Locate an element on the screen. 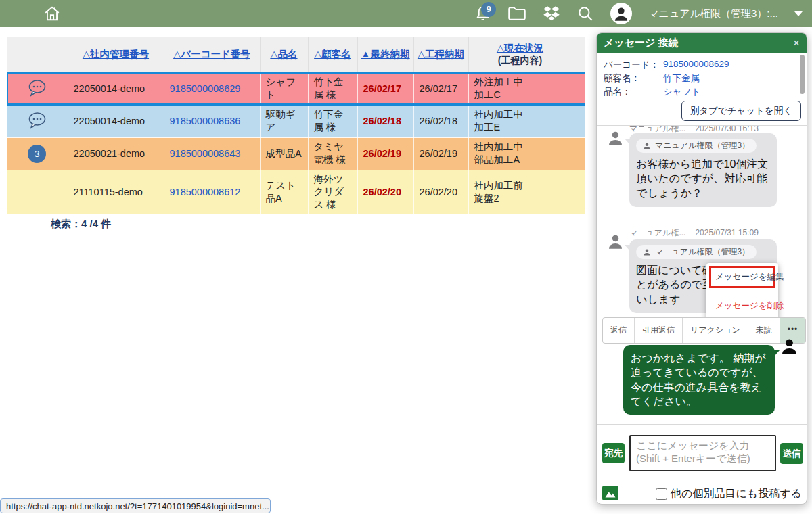 The image size is (812, 514). cell-management-number: 22050014-demo is located at coordinates (116, 121).